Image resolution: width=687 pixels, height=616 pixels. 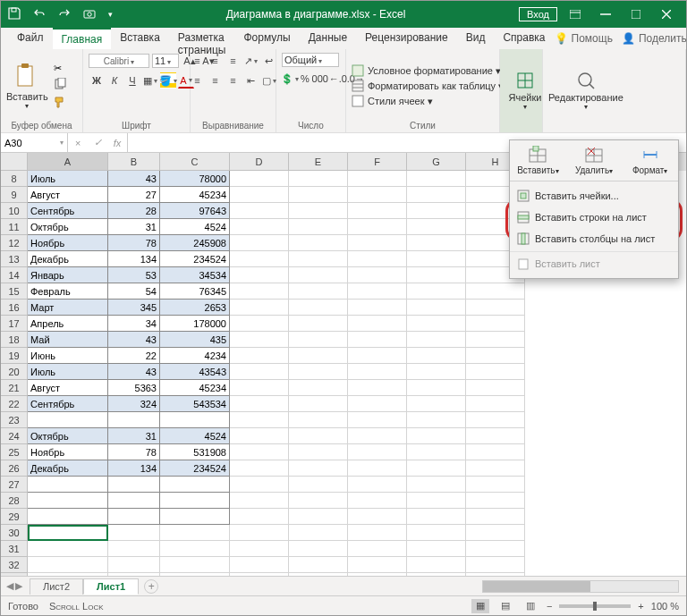 I want to click on number-format-select: Общий, so click(x=310, y=60).